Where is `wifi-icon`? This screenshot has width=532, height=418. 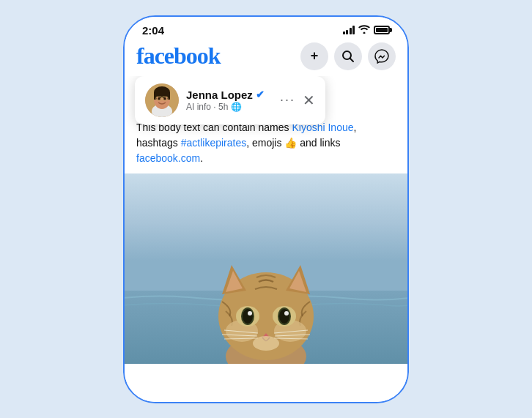
wifi-icon is located at coordinates (364, 31).